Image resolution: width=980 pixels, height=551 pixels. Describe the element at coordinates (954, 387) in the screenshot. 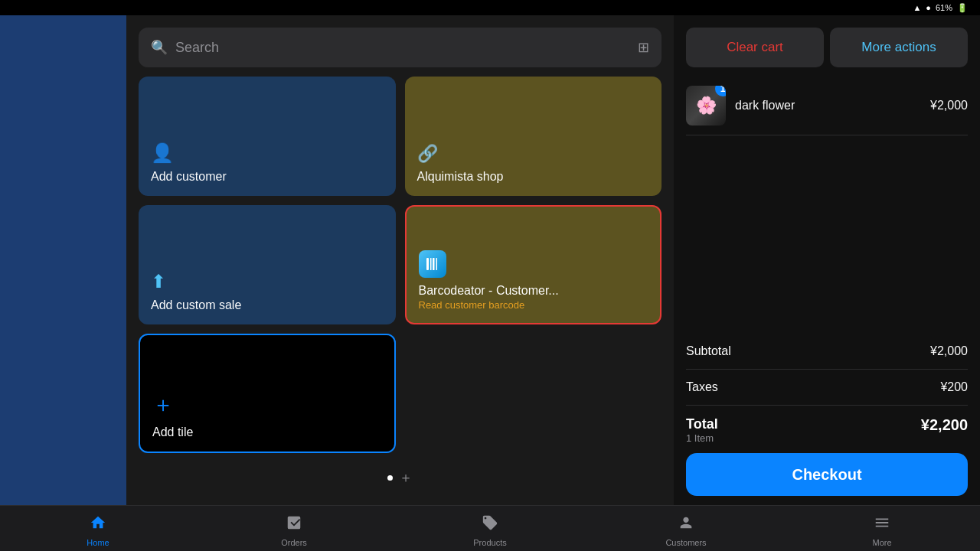

I see `taxes-value: ¥200` at that location.